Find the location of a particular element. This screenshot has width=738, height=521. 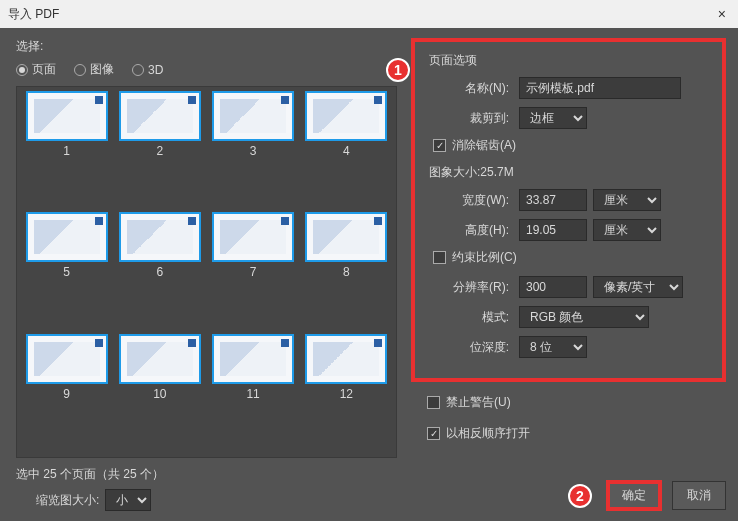

mode-select: RGB 颜色 is located at coordinates (584, 317).